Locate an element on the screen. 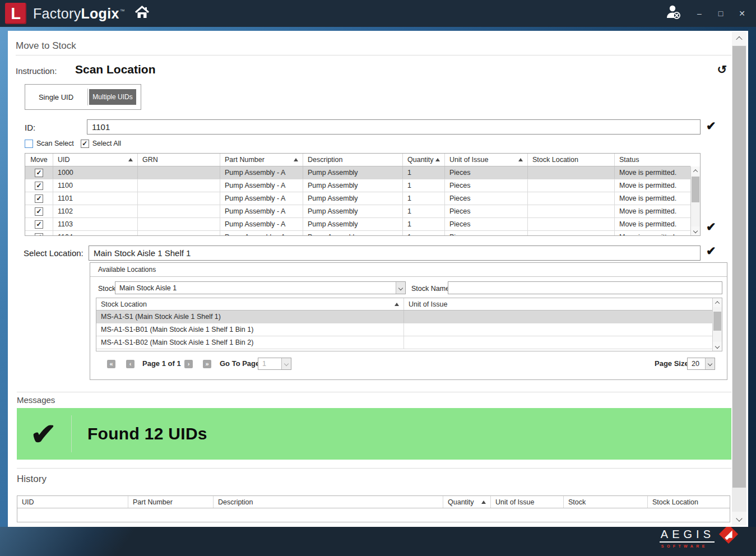 The image size is (756, 556). table-row-partial: ✓ 1104 Pump Assembly - A Pump Assembly 1… is located at coordinates (358, 233).